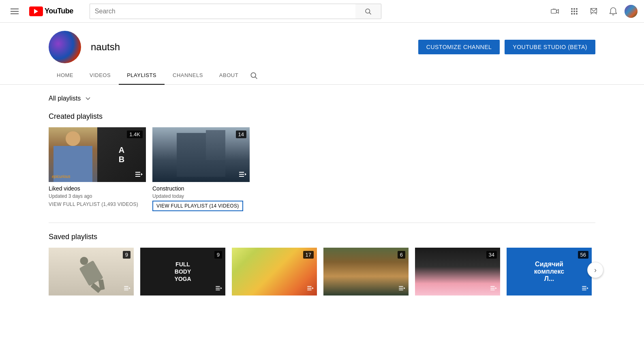  Describe the element at coordinates (368, 11) in the screenshot. I see `search-icon` at that location.